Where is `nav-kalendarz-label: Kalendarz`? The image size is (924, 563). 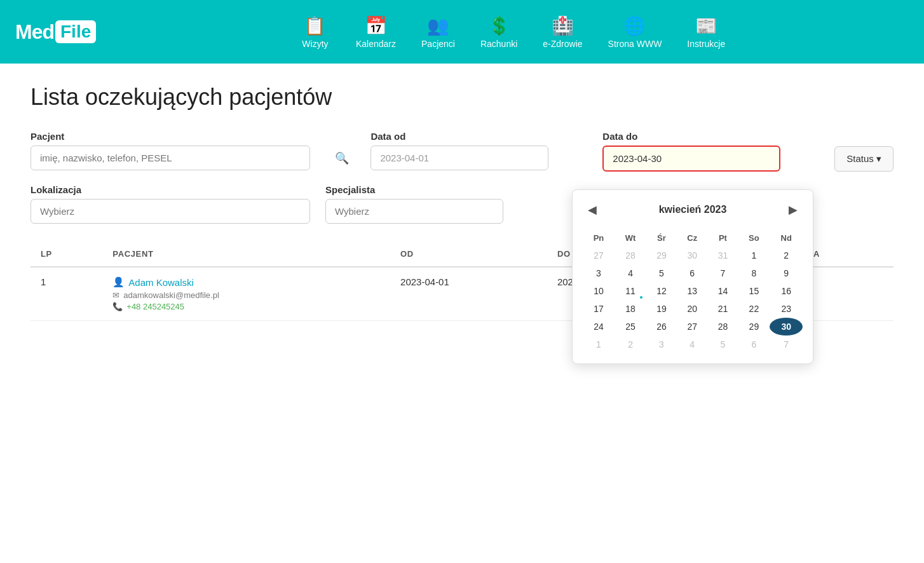
nav-kalendarz-label: Kalendarz is located at coordinates (376, 44).